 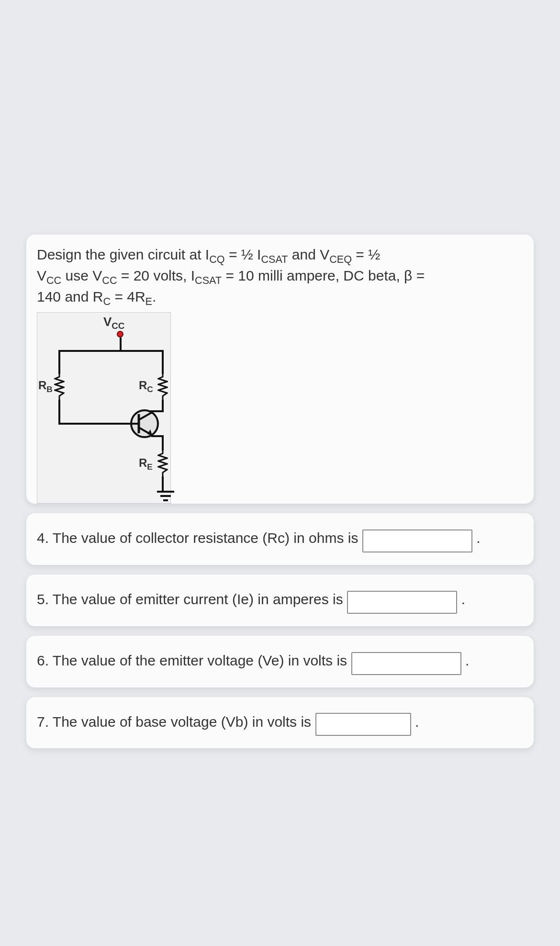 I want to click on problem-statement: Design the given circuit at ICQ = ½ ICSA…, so click(x=280, y=277).